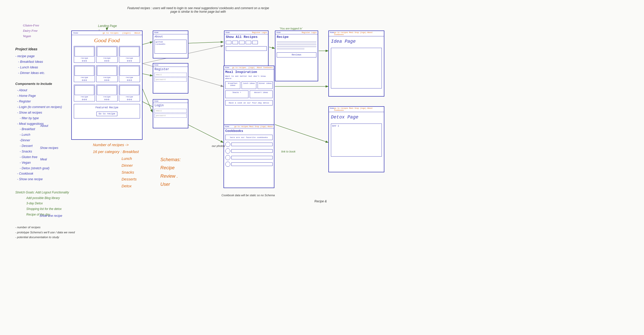  Describe the element at coordinates (249, 164) in the screenshot. I see `book-row` at that location.